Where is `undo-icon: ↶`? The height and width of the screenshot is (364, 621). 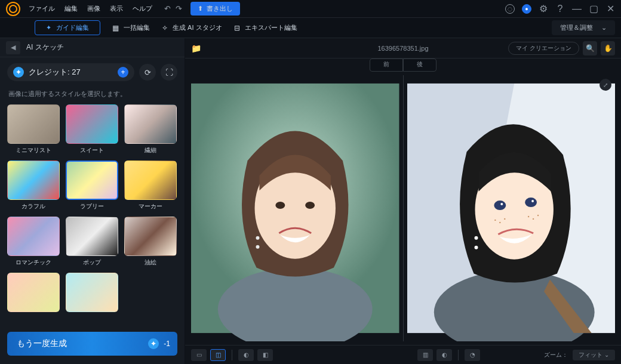 undo-icon: ↶ is located at coordinates (167, 8).